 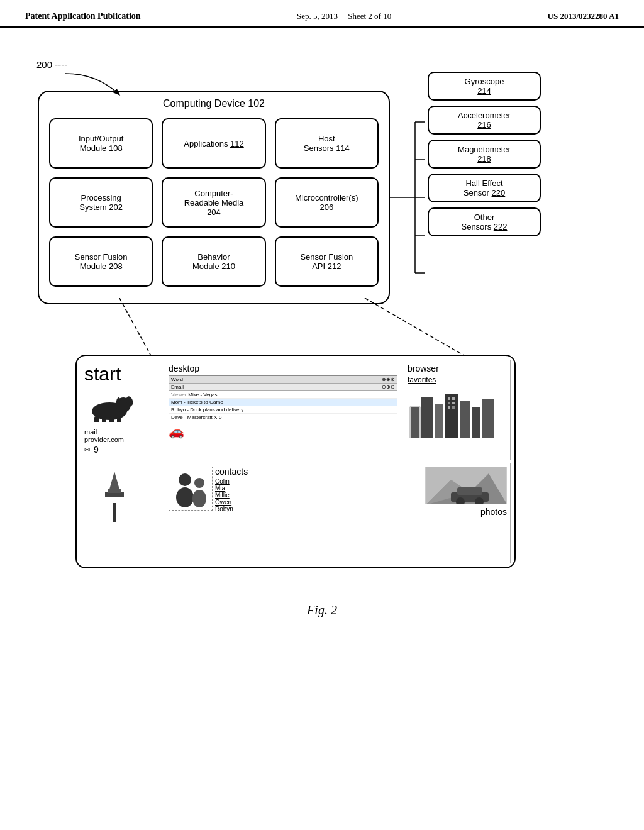 I want to click on header-publication-label: Patent Application Publication, so click(x=83, y=16).